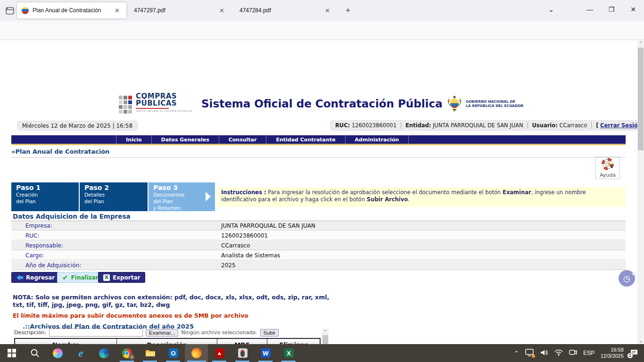 This screenshot has width=644, height=362. I want to click on ayuda-label: Ayuda, so click(608, 175).